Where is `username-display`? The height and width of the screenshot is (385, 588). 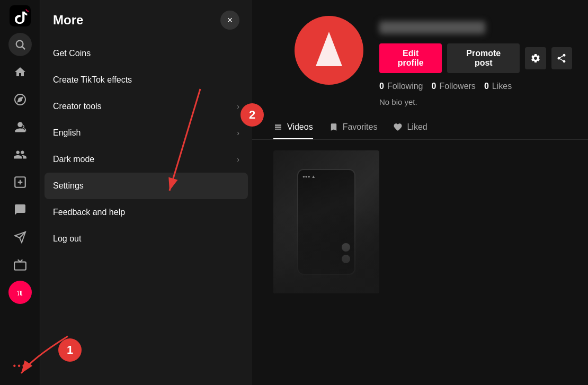
username-display is located at coordinates (432, 28).